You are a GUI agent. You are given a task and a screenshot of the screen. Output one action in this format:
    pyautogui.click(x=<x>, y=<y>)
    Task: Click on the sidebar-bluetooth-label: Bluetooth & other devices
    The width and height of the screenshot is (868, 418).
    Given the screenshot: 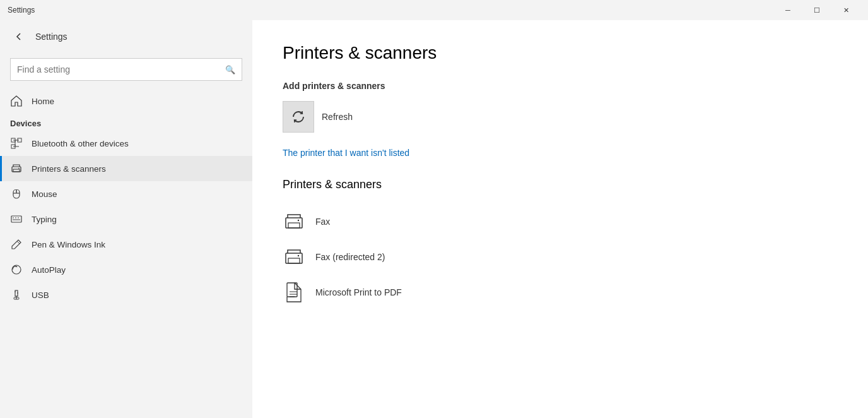 What is the action you would take?
    pyautogui.click(x=80, y=144)
    